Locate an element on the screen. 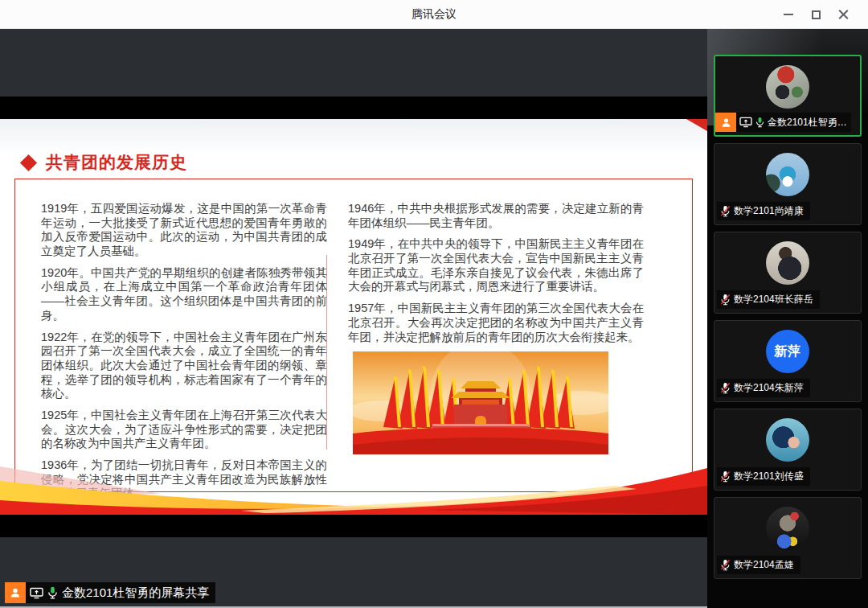 This screenshot has width=868, height=608. slide-title-row: 共青团的发展历史 is located at coordinates (104, 162).